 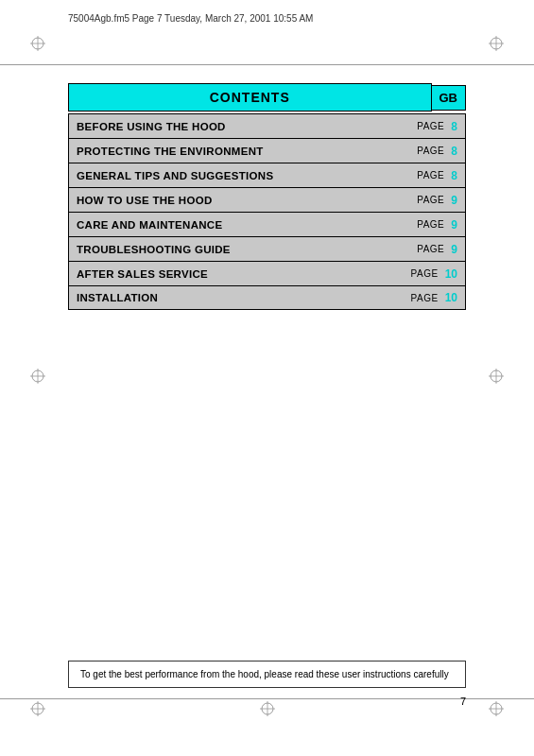 I want to click on toc-row-0: BEFORE USING THE HOOD PAGE 8, so click(x=267, y=126).